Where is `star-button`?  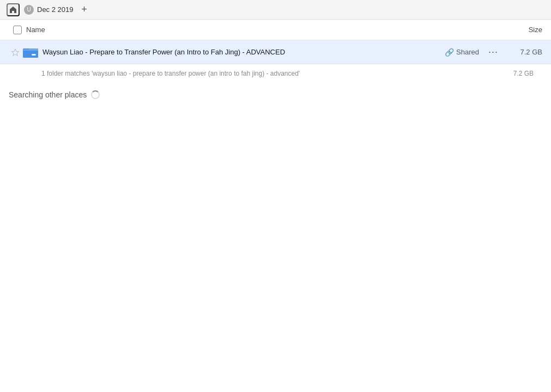 star-button is located at coordinates (15, 52).